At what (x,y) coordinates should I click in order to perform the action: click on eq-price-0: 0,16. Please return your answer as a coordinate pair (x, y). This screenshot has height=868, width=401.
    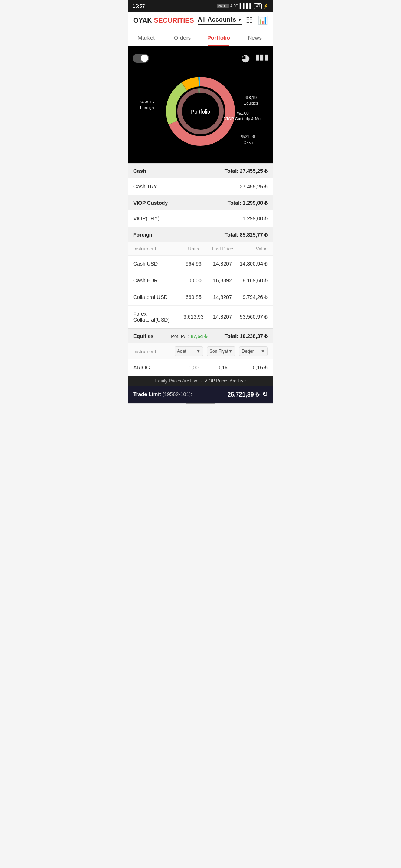
    Looking at the image, I should click on (223, 368).